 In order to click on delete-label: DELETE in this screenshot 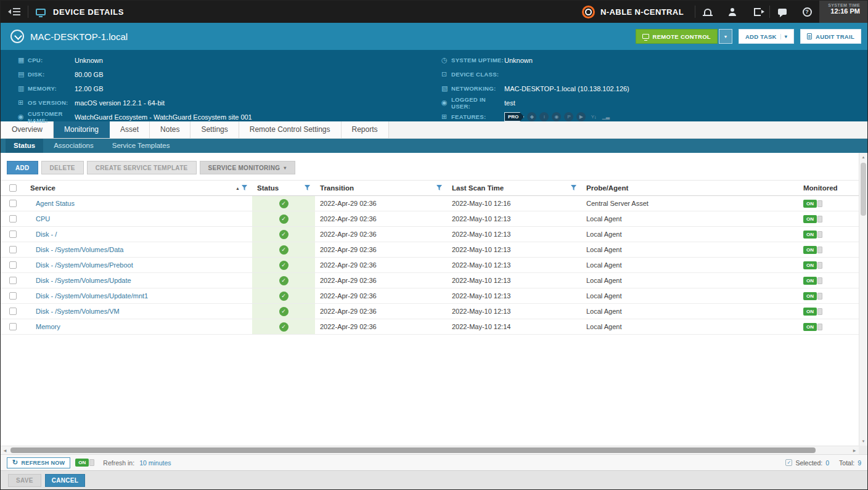, I will do `click(63, 168)`.